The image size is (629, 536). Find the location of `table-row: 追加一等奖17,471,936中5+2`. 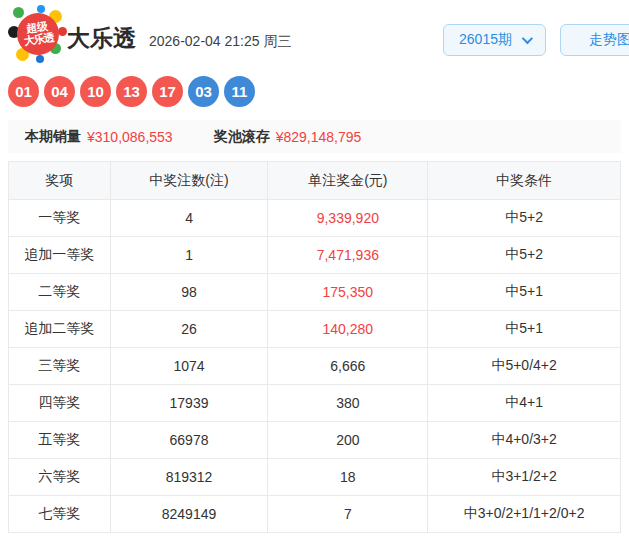

table-row: 追加一等奖17,471,936中5+2 is located at coordinates (315, 256).